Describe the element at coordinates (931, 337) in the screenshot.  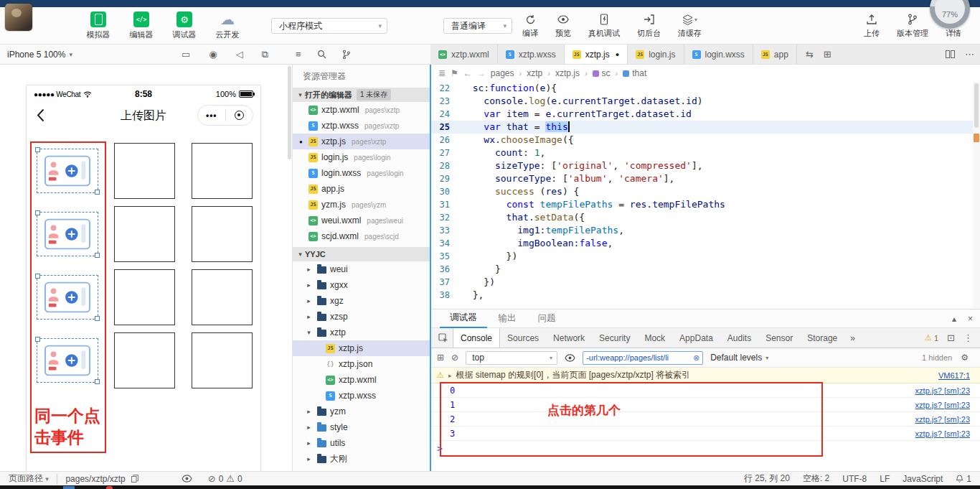
I see `warning-count-badge: ⚠ 1` at that location.